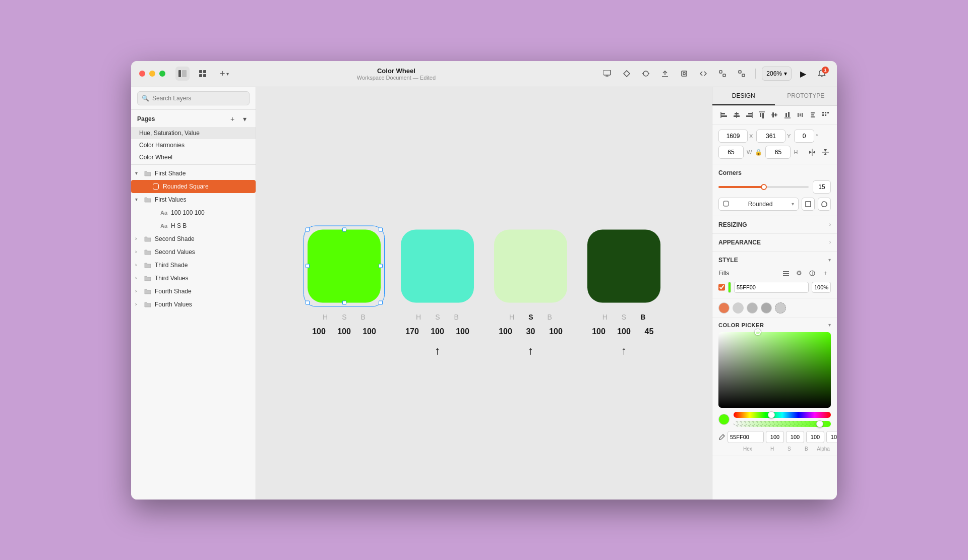 Image resolution: width=968 pixels, height=560 pixels. What do you see at coordinates (724, 115) in the screenshot?
I see `align-left-edges-button` at bounding box center [724, 115].